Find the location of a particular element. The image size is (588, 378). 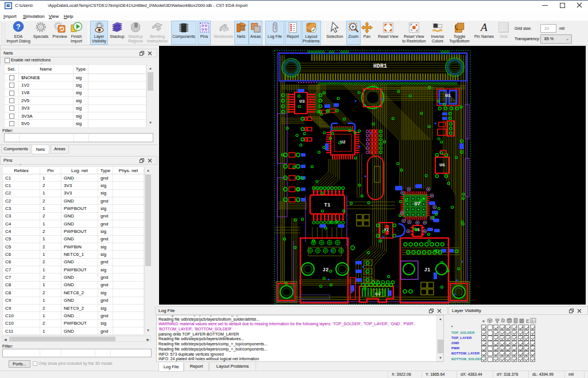

svg-text: E is located at coordinates (528, 321).